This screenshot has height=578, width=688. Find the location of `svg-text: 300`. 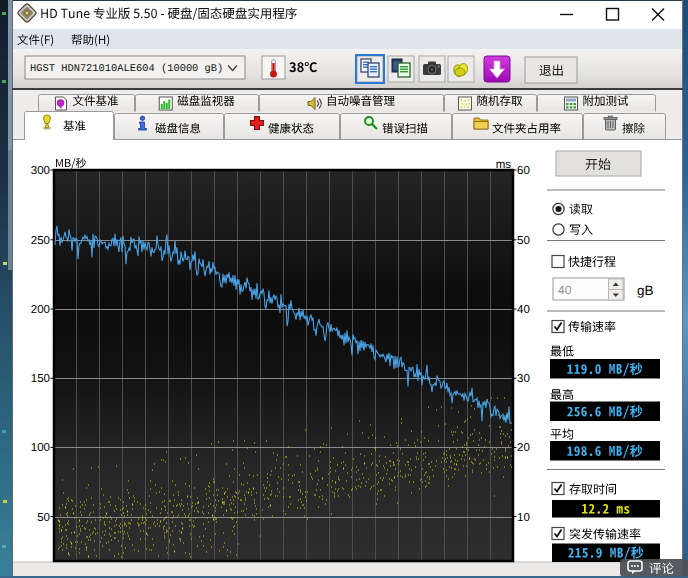

svg-text: 300 is located at coordinates (40, 171).